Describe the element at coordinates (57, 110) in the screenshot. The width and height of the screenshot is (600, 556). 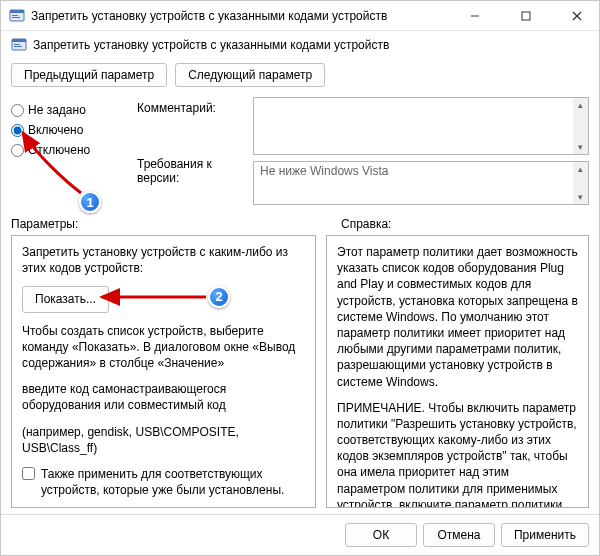
I see `radio-not-configured-label: Не задано` at that location.